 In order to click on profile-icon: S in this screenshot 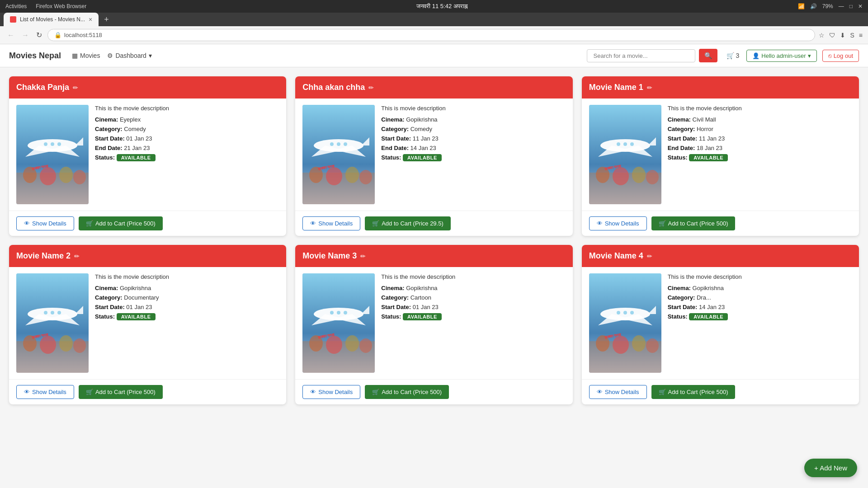, I will do `click(852, 35)`.